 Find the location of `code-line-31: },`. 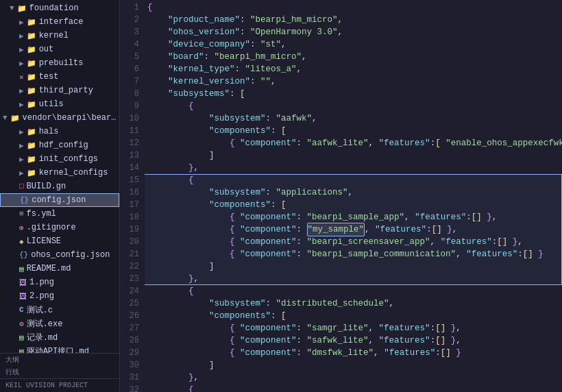

code-line-31: }, is located at coordinates (355, 378).